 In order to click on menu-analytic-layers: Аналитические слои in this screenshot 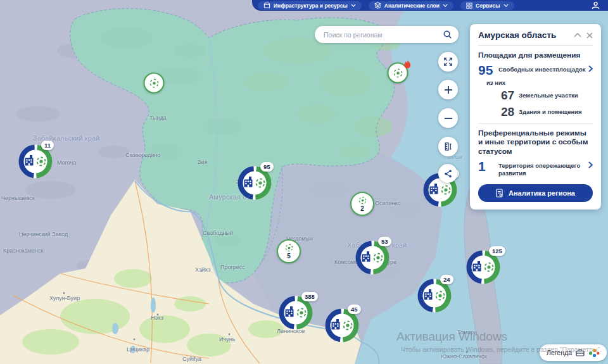, I will do `click(411, 6)`.